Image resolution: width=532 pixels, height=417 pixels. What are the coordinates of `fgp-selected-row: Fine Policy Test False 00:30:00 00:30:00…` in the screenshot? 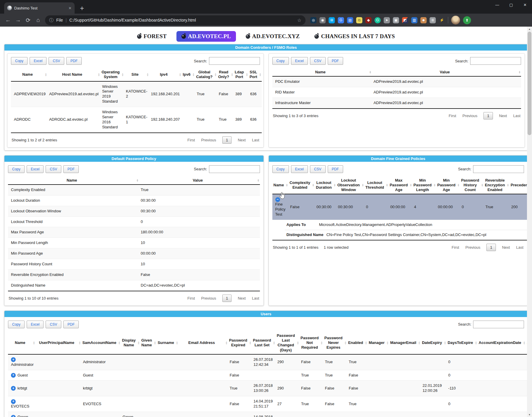 It's located at (400, 207).